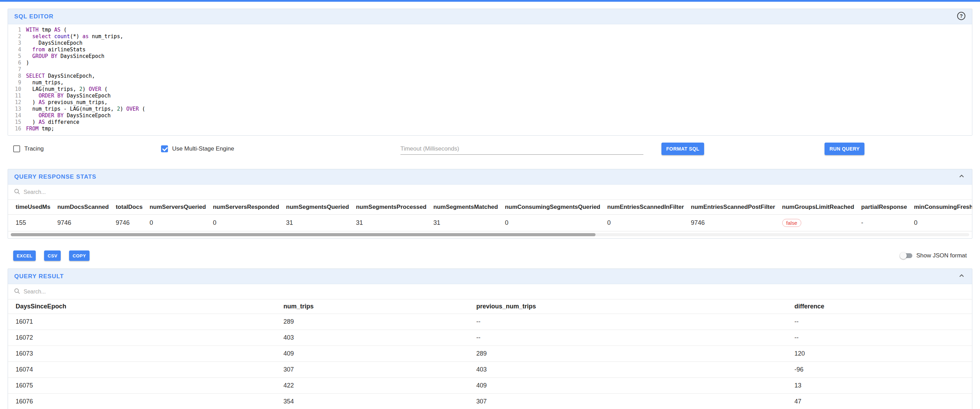 This screenshot has height=409, width=980. I want to click on code-line: LAG(num_trips, 2) OVER (, so click(499, 89).